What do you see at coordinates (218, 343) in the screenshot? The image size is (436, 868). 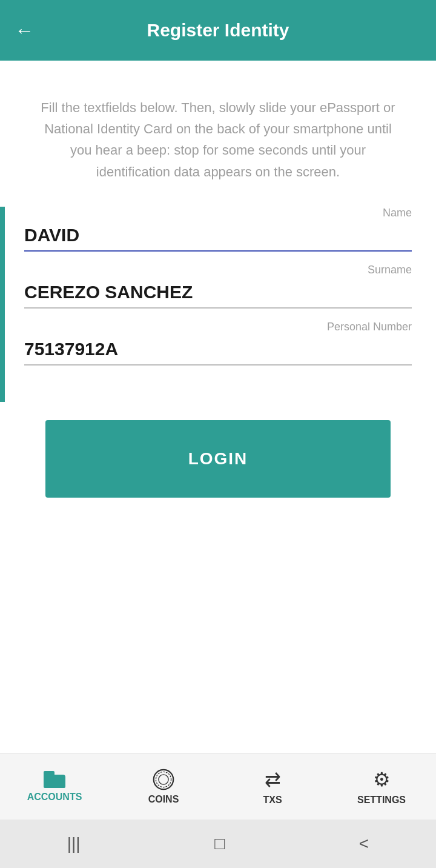 I see `personal-number-field-group: Personal Number` at bounding box center [218, 343].